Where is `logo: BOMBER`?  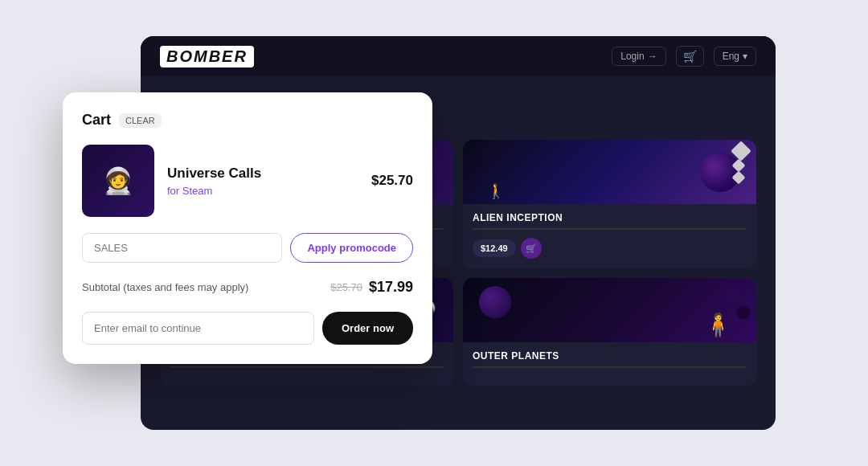 logo: BOMBER is located at coordinates (207, 56).